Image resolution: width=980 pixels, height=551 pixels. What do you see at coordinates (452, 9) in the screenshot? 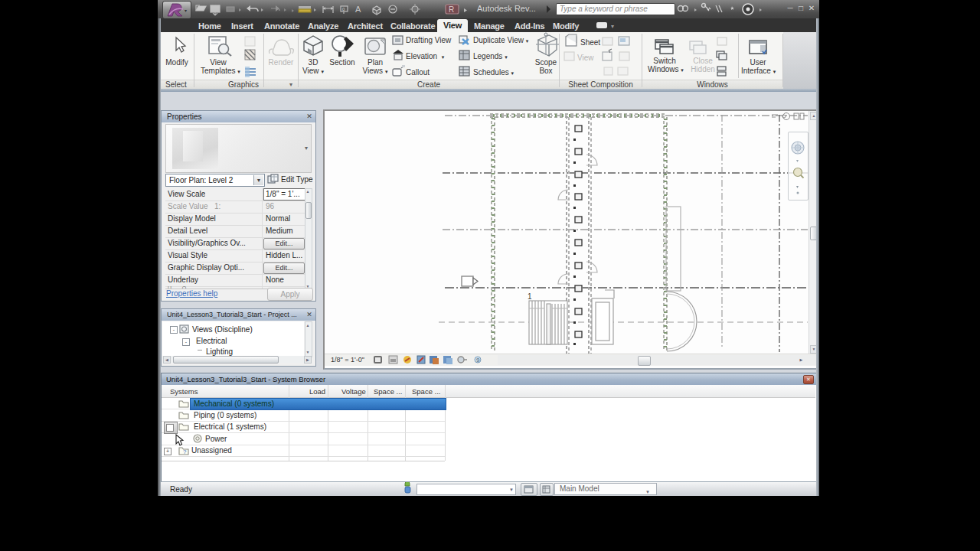
I see `svg-text: R` at bounding box center [452, 9].